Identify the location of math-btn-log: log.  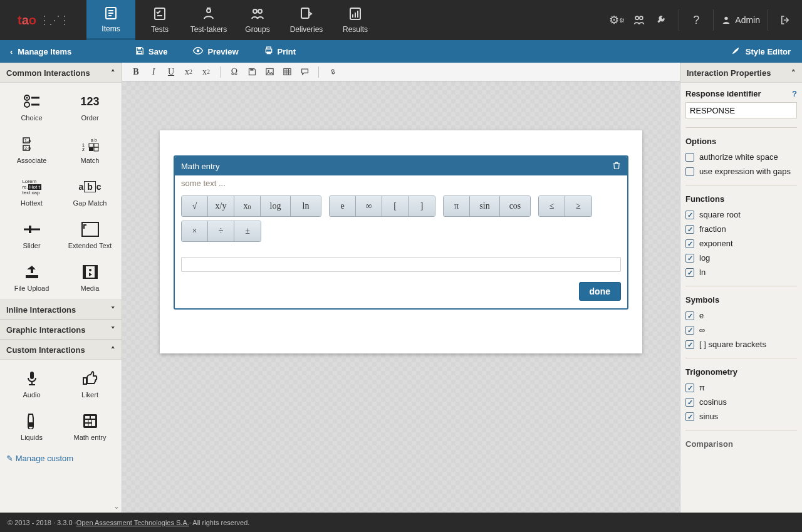
(276, 206).